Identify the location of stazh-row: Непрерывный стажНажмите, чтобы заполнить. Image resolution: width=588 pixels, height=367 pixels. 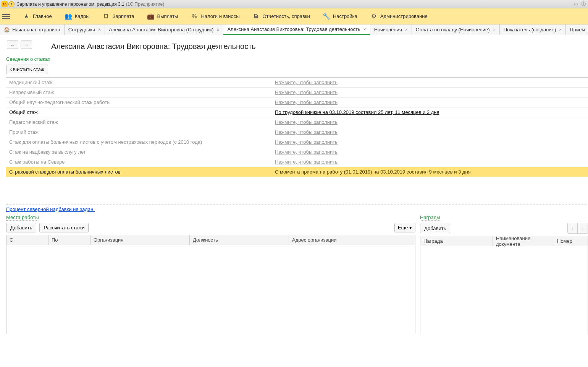
(297, 93).